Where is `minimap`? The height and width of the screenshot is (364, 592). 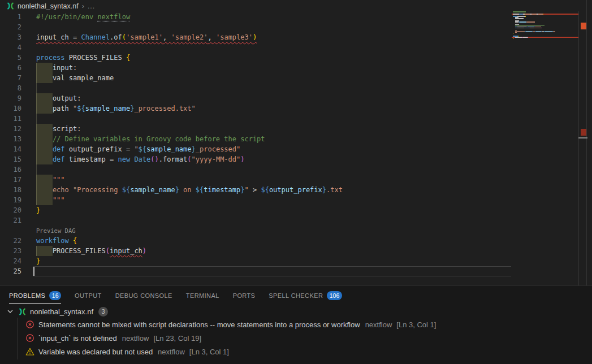 minimap is located at coordinates (545, 31).